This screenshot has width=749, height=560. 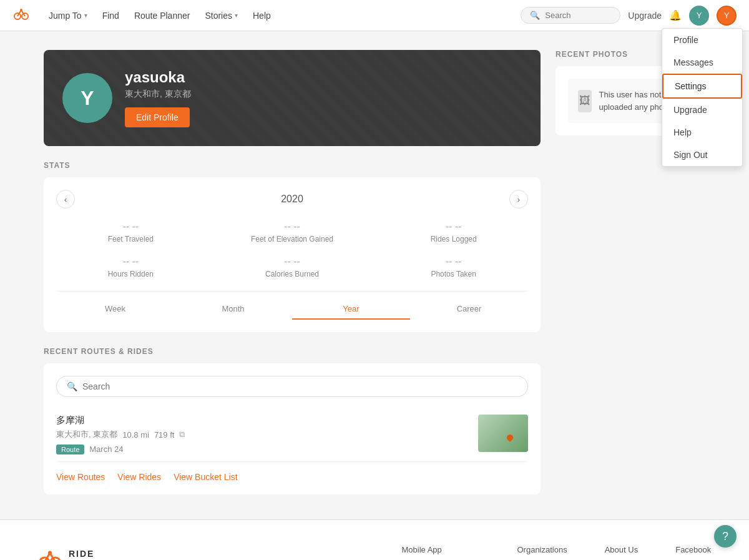 I want to click on bell-icon: 🔔, so click(x=675, y=15).